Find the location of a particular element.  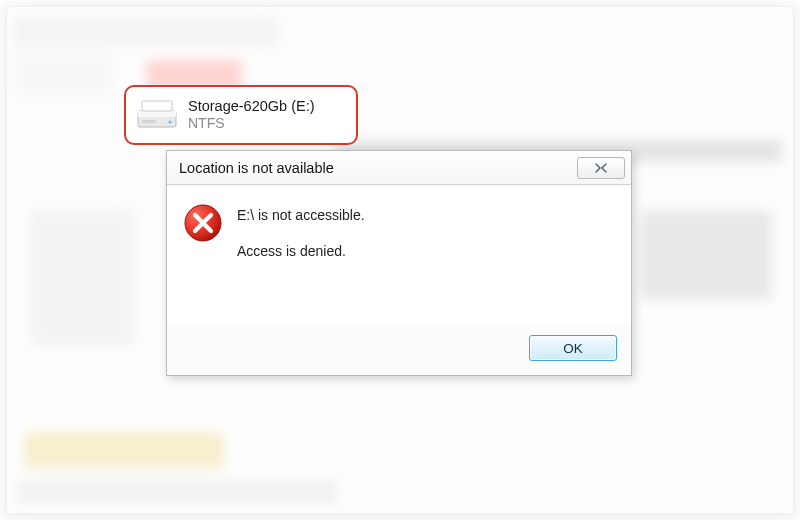

drive-text-group: Storage-620Gb (E:) NTFS is located at coordinates (252, 115).